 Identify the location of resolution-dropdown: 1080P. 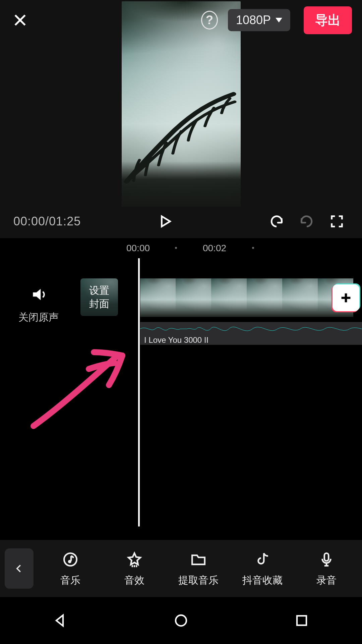
(259, 20).